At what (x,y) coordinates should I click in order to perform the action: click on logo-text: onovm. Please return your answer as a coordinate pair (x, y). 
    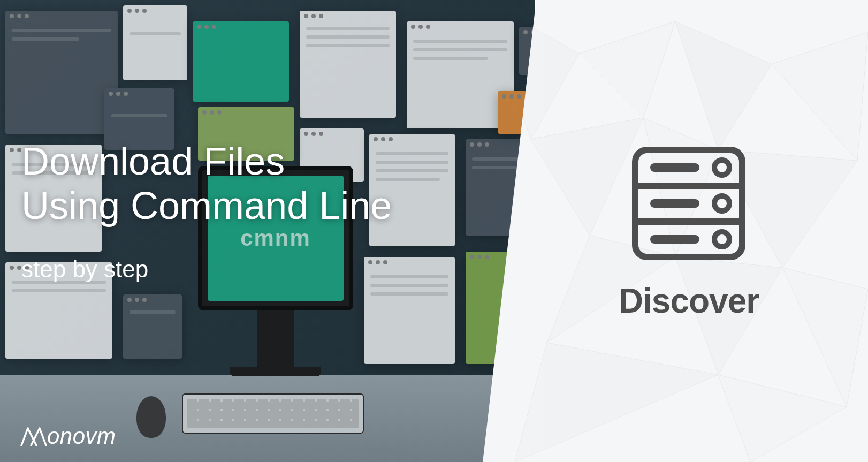
    Looking at the image, I should click on (81, 436).